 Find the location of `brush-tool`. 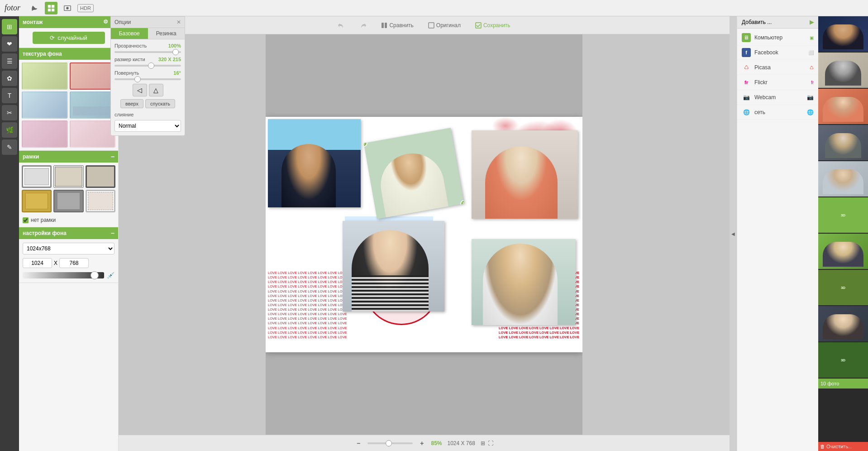

brush-tool is located at coordinates (35, 8).